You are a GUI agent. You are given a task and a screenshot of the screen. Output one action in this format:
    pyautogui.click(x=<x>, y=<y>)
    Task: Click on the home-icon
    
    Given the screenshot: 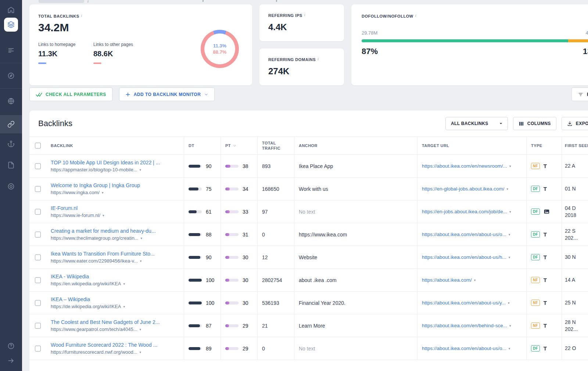 What is the action you would take?
    pyautogui.click(x=11, y=10)
    